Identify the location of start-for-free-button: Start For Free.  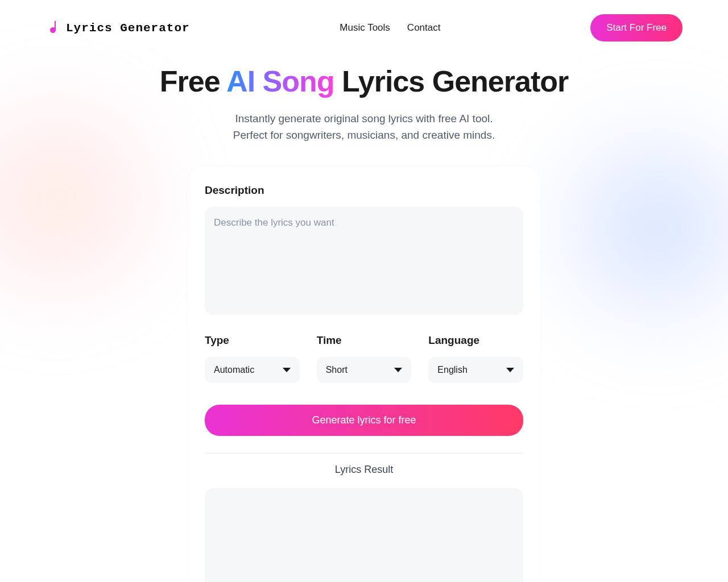
(636, 28).